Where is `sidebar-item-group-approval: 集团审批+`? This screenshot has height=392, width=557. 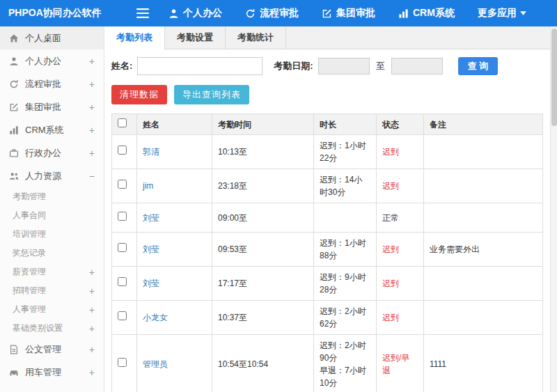 sidebar-item-group-approval: 集团审批+ is located at coordinates (52, 107).